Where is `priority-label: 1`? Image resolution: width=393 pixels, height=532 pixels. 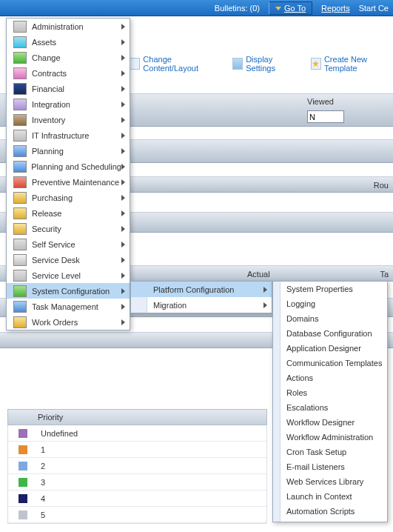
priority-label: 1 is located at coordinates (43, 450).